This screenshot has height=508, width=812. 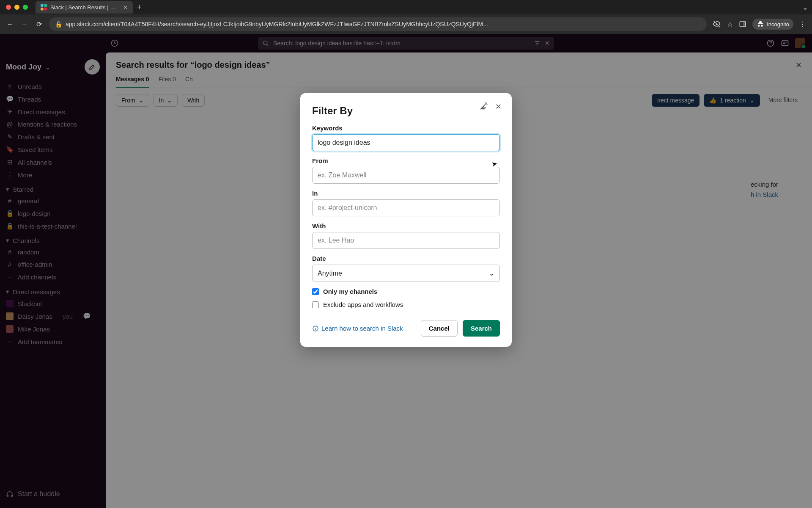 What do you see at coordinates (730, 25) in the screenshot?
I see `star-icon: ☆` at bounding box center [730, 25].